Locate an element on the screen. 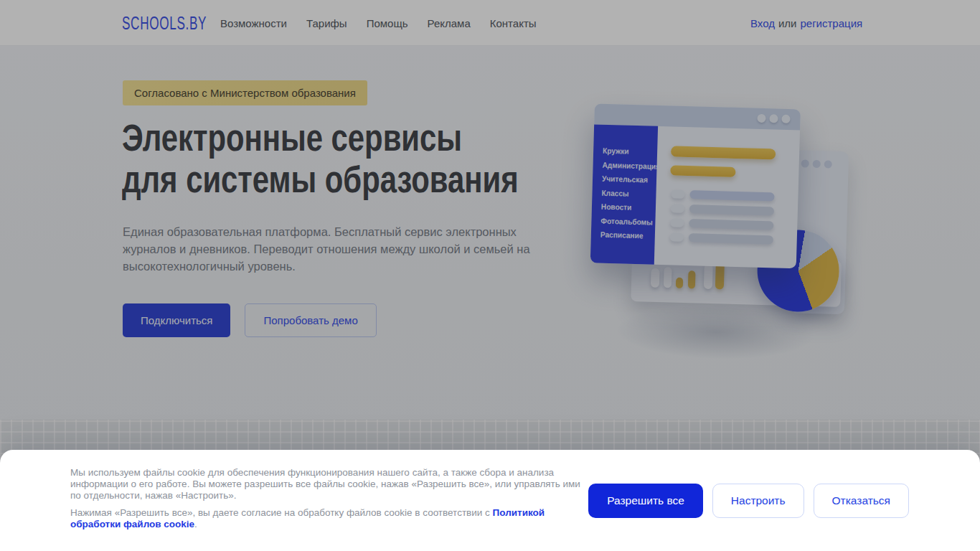 The image size is (980, 551). decline-cookies-button: Отказаться is located at coordinates (861, 501).